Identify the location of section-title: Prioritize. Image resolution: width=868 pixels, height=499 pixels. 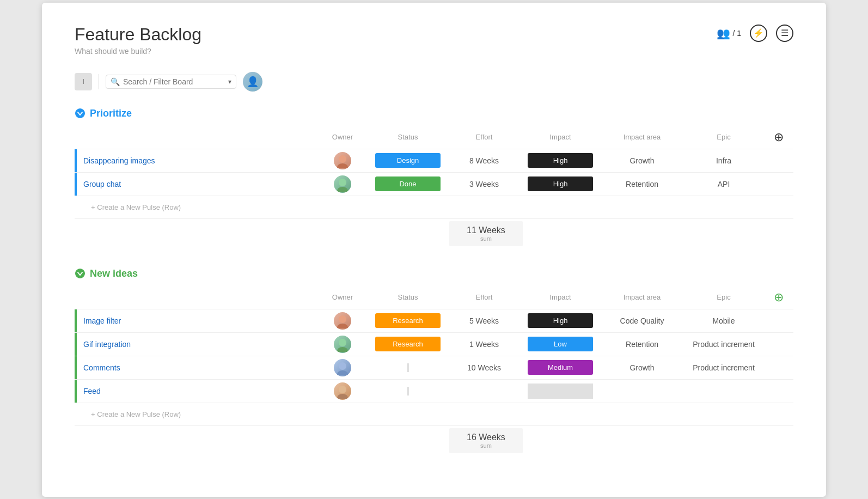
(111, 113).